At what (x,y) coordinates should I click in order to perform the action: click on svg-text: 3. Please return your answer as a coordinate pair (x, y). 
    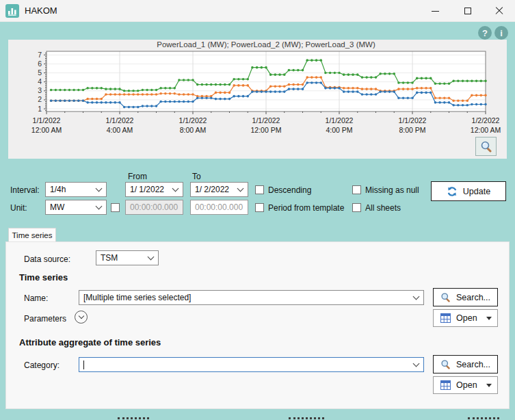
    Looking at the image, I should click on (40, 90).